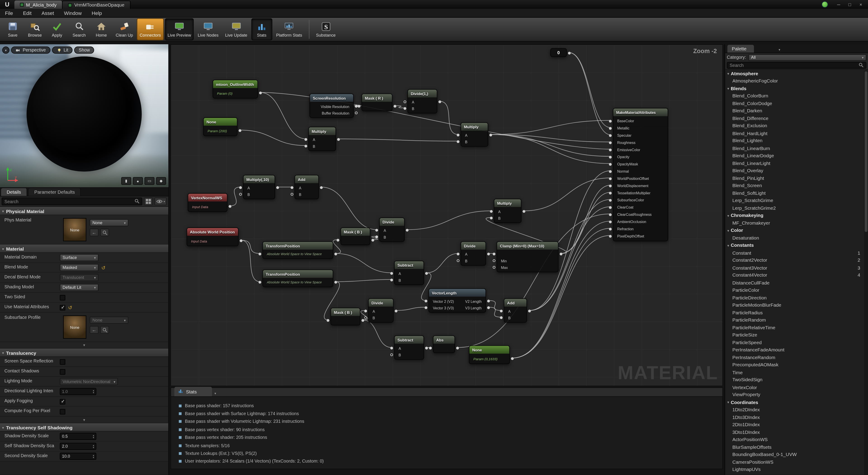 This screenshot has width=868, height=475. What do you see at coordinates (795, 216) in the screenshot?
I see `palette-category-chromakeying: ▾Chromakeying` at bounding box center [795, 216].